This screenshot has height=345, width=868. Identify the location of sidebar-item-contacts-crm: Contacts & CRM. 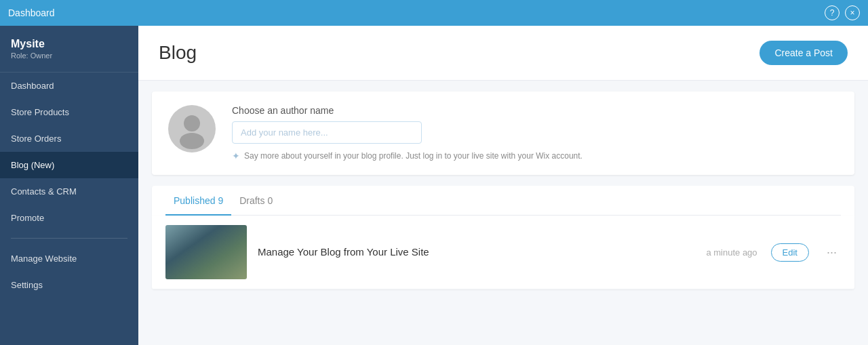
(69, 191).